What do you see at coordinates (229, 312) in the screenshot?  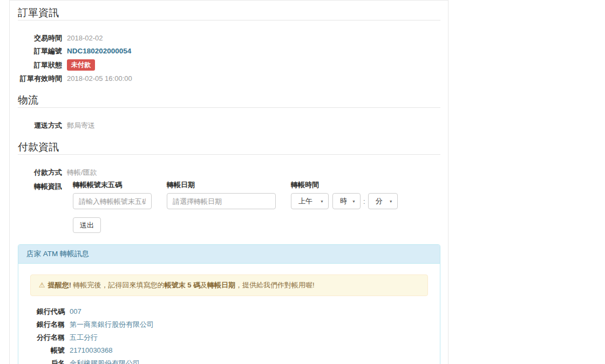 I see `bank-code-row: 銀行代碼 007` at bounding box center [229, 312].